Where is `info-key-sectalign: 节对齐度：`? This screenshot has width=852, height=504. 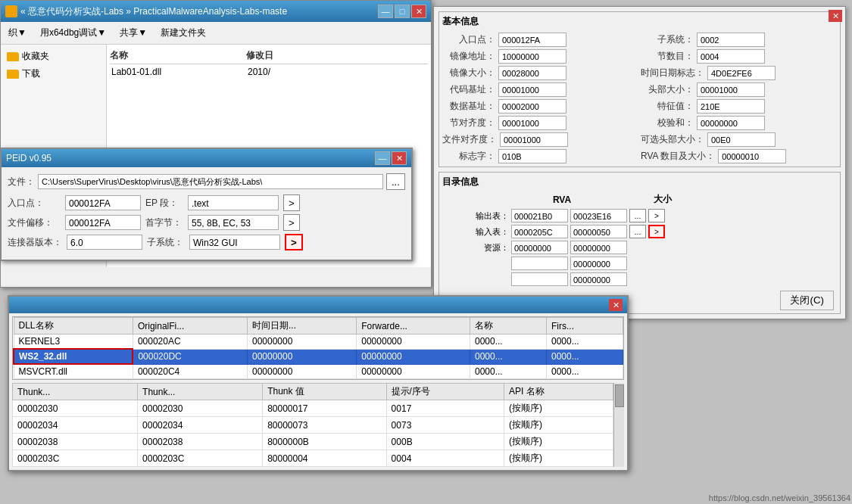 info-key-sectalign: 节对齐度： is located at coordinates (469, 123).